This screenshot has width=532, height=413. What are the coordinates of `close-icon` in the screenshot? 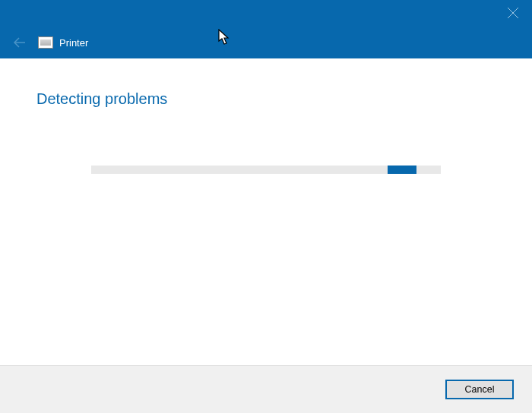 It's located at (513, 13).